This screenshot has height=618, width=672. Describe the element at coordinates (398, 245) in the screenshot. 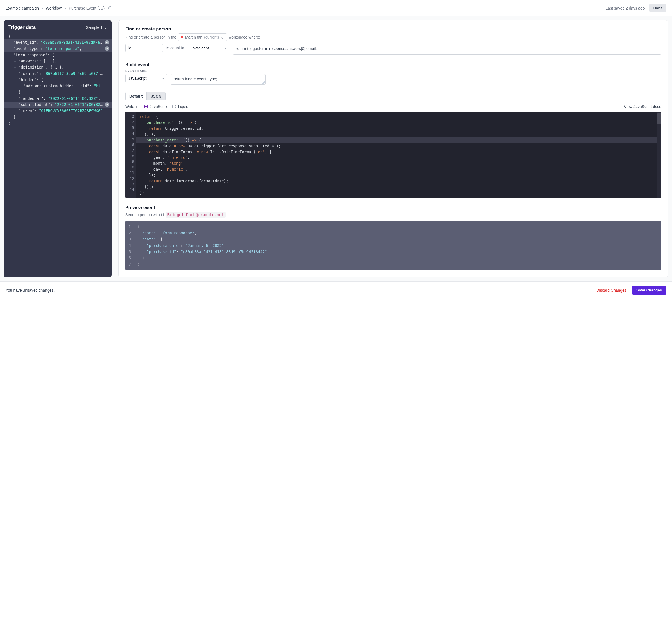

I see `preview-body: { "name": "form_response", "data": { "pu…` at that location.